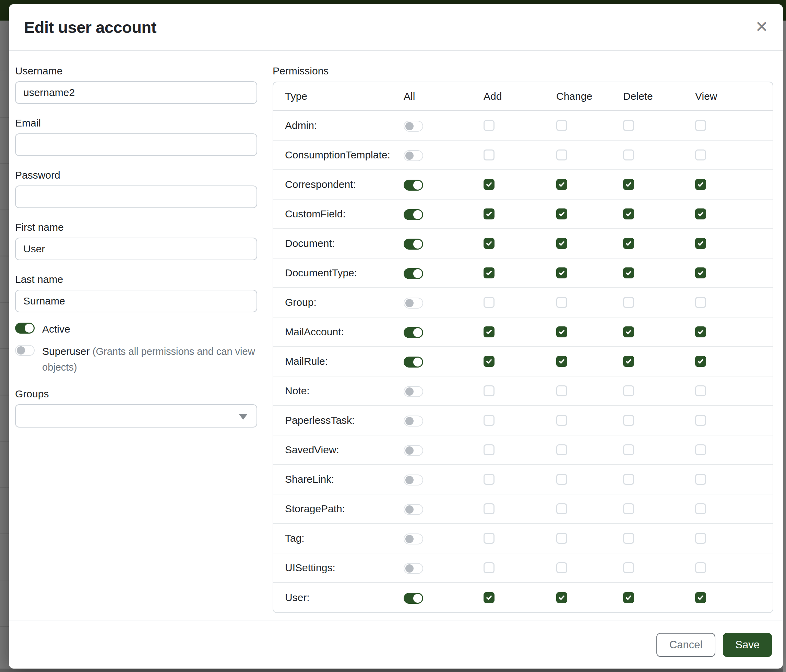  I want to click on save-button: Save, so click(747, 645).